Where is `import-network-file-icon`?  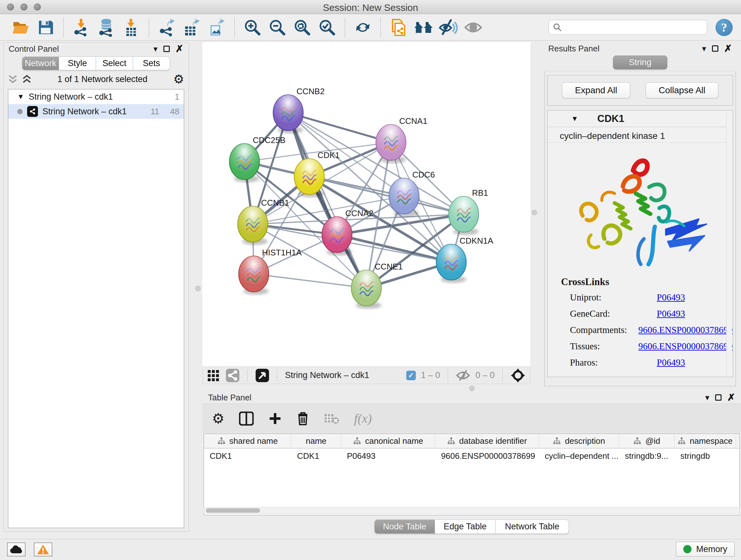 import-network-file-icon is located at coordinates (81, 27).